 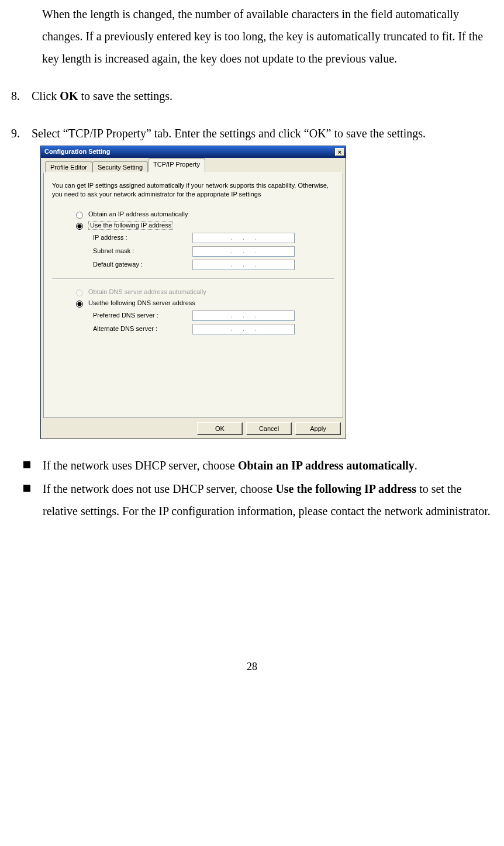 I want to click on intro-text: You can get IP settings assigned automat…, so click(x=193, y=191).